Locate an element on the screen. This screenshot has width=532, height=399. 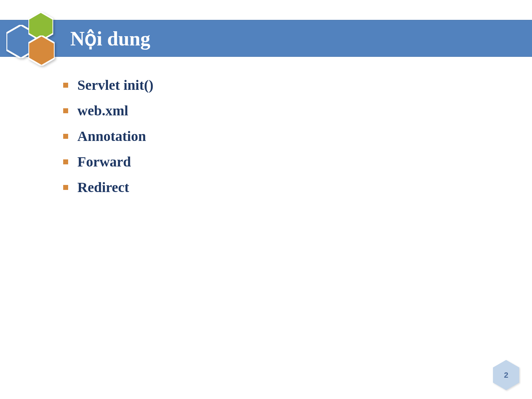
list-item: Annotation is located at coordinates (108, 136).